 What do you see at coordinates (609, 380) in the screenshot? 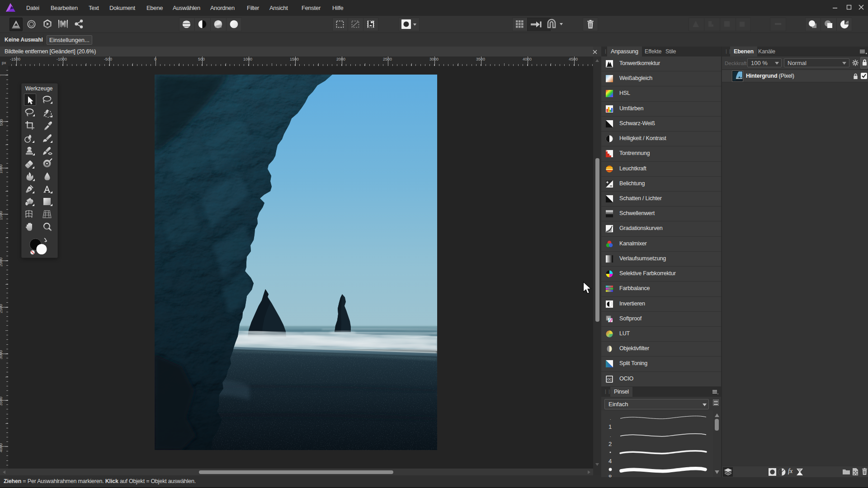
I see `svg-text: OC` at bounding box center [609, 380].